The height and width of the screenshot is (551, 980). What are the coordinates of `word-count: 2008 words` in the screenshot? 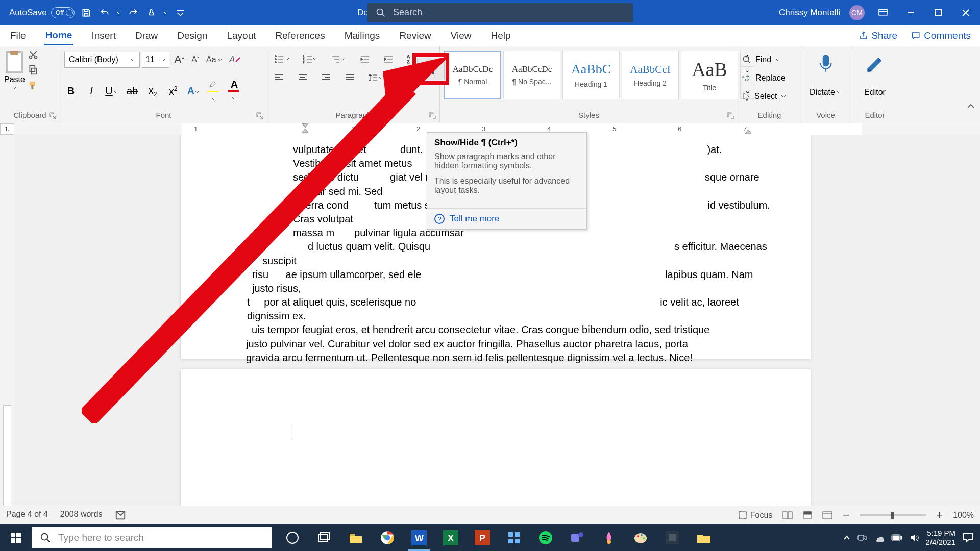 It's located at (82, 515).